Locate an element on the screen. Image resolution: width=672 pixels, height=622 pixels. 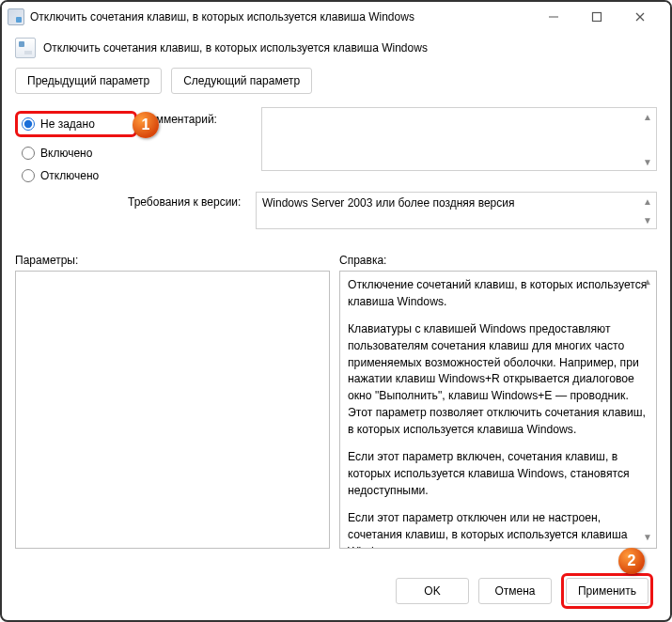
radio-disabled-input is located at coordinates (28, 176).